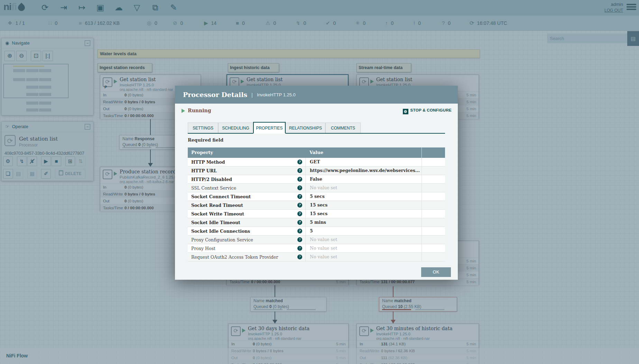 The width and height of the screenshot is (639, 364). What do you see at coordinates (205, 140) in the screenshot?
I see `required-field-note: Required field` at bounding box center [205, 140].